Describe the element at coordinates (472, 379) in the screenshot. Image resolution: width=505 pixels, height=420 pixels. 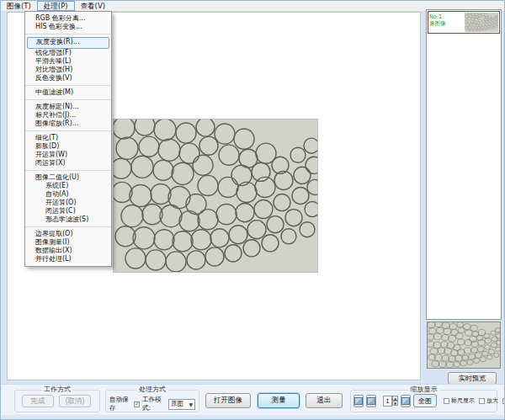
I see `preview-button: 实时预览` at that location.